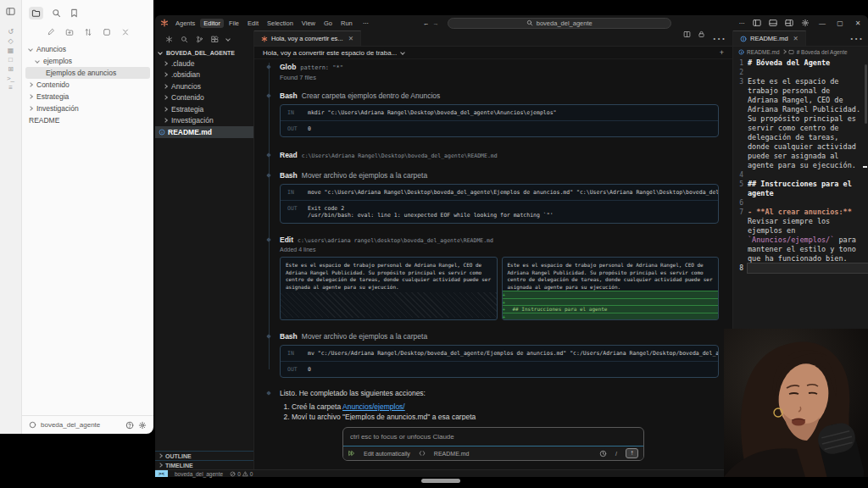 The image size is (868, 488). What do you see at coordinates (164, 23) in the screenshot?
I see `claude-logo-icon` at bounding box center [164, 23].